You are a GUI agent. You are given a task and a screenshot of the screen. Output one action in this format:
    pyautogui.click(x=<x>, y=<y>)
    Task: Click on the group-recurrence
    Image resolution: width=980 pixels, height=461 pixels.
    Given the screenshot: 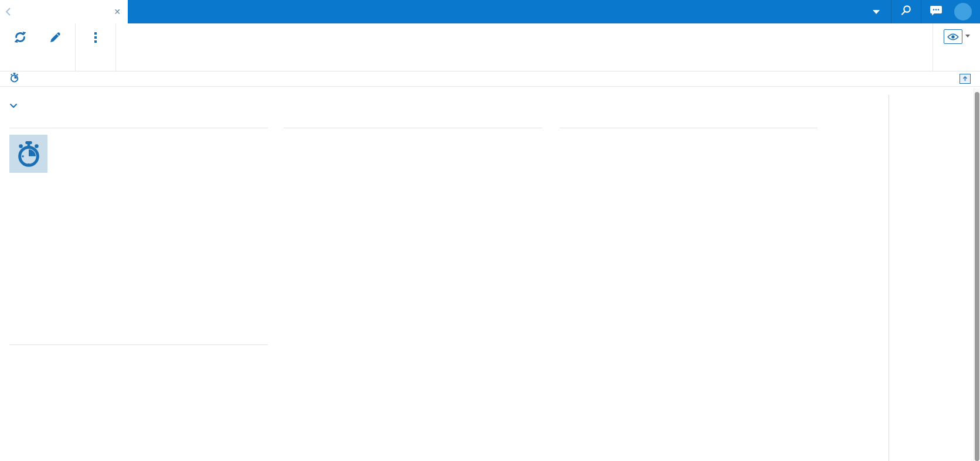 What is the action you would take?
    pyautogui.click(x=689, y=129)
    